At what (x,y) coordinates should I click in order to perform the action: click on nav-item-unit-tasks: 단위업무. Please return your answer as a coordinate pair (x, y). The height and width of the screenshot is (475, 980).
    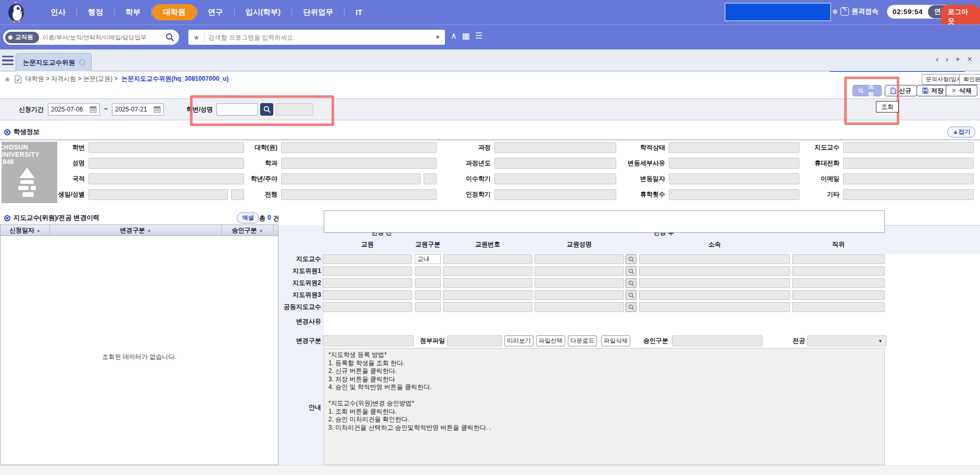
    Looking at the image, I should click on (318, 12).